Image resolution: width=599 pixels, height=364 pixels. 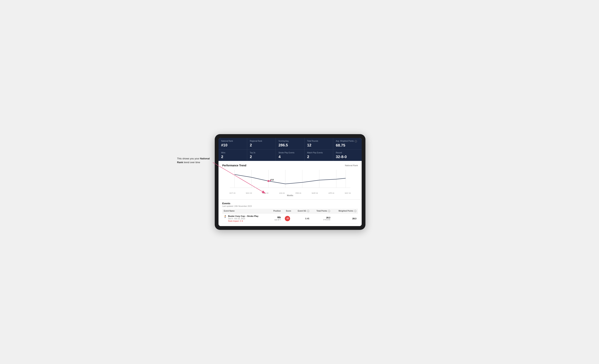 What do you see at coordinates (290, 182) in the screenshot?
I see `app-content: National Rank #10 Regional Rank 2 Scorin…` at bounding box center [290, 182].